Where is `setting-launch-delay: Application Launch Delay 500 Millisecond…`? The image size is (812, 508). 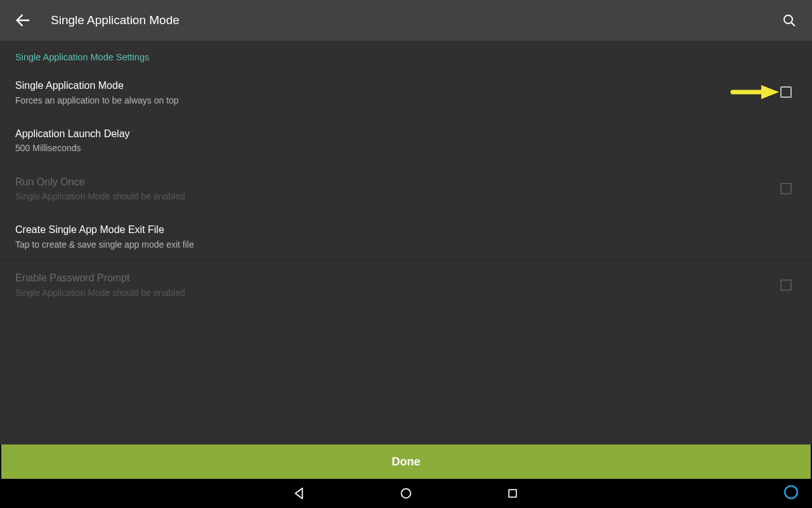 setting-launch-delay: Application Launch Delay 500 Millisecond… is located at coordinates (406, 141).